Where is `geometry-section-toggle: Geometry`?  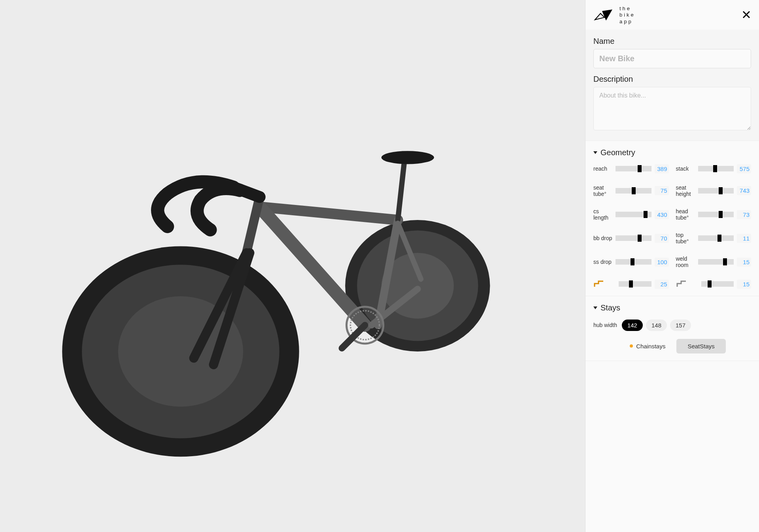
geometry-section-toggle: Geometry is located at coordinates (672, 152).